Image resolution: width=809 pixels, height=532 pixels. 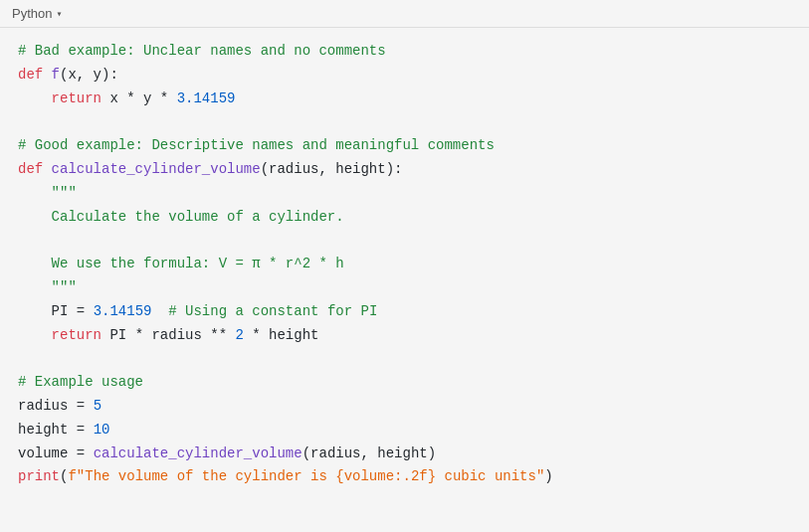 What do you see at coordinates (369, 453) in the screenshot?
I see `code-token: (radius, height)` at bounding box center [369, 453].